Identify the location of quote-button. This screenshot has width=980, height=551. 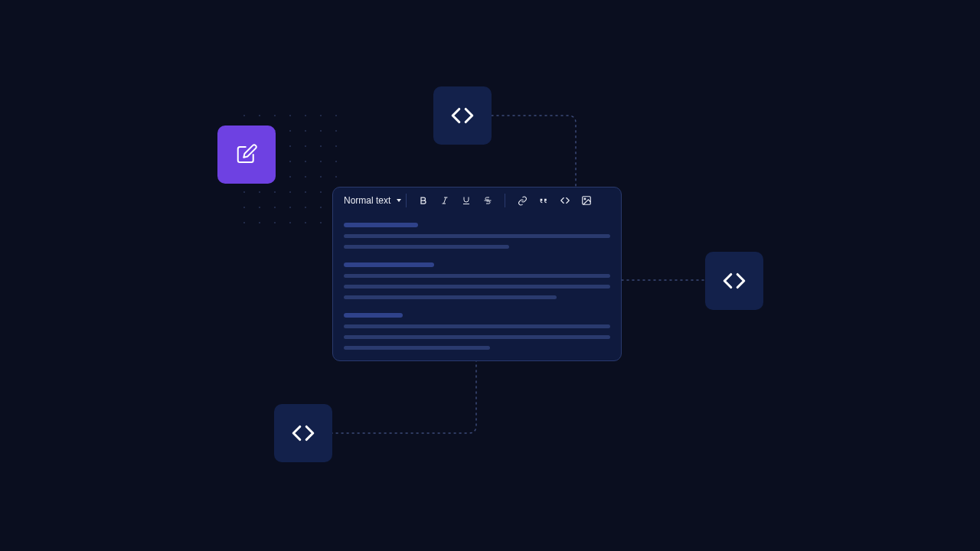
(544, 201).